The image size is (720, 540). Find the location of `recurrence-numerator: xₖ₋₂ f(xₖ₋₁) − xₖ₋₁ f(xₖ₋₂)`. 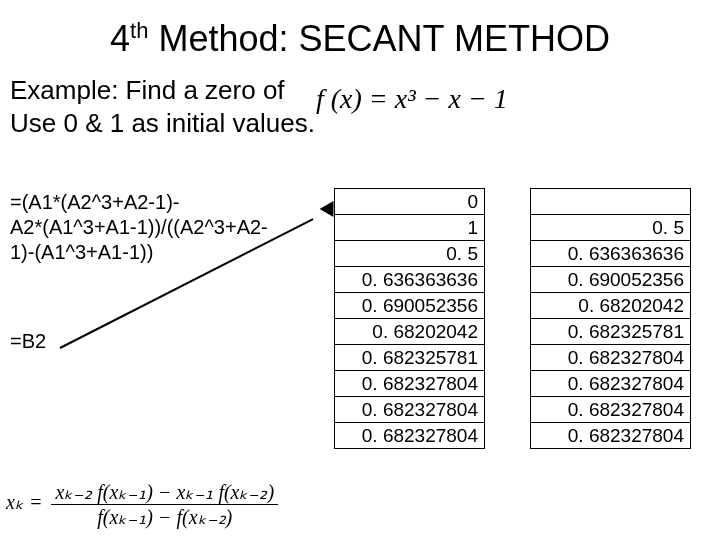

recurrence-numerator: xₖ₋₂ f(xₖ₋₁) − xₖ₋₁ f(xₖ₋₂) is located at coordinates (164, 492).